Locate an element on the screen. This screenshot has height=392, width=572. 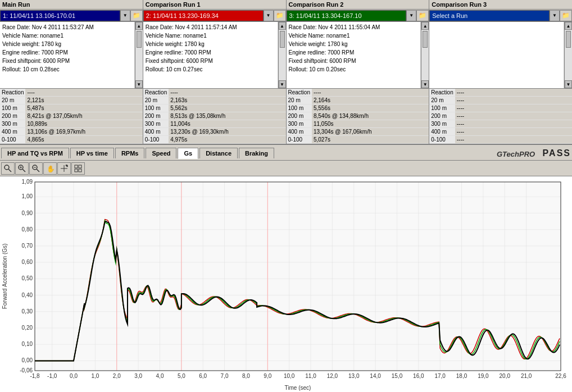
20m-value: 2,164s is located at coordinates (370, 101).